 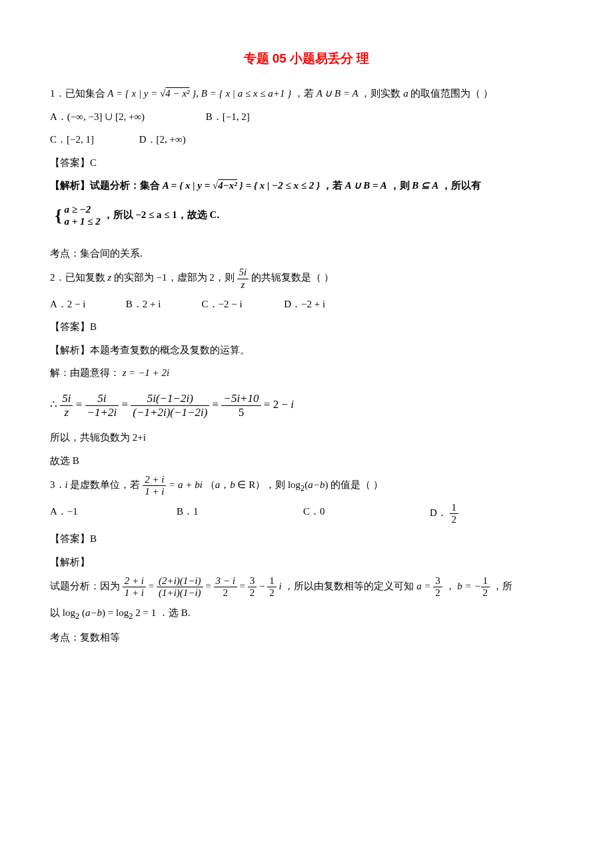 I want to click on q1-options-row2: C．[−2, 1] D．[2, +∞), so click(x=306, y=140).